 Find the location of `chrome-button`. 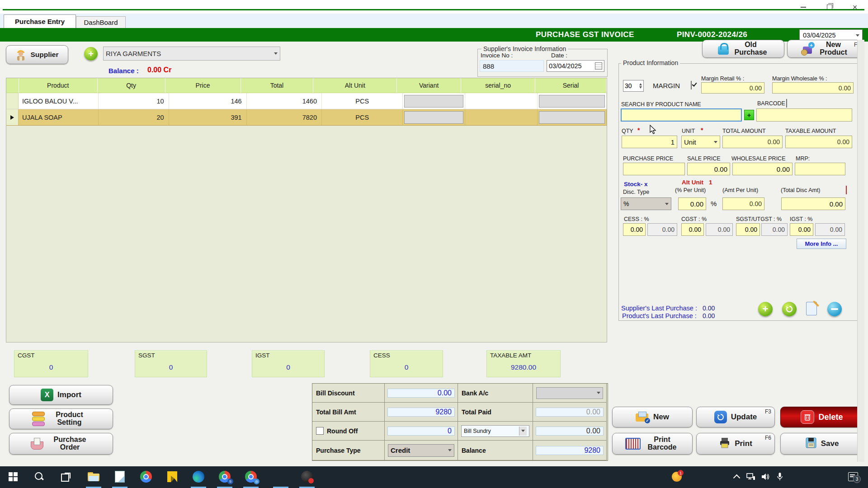

chrome-button is located at coordinates (146, 477).